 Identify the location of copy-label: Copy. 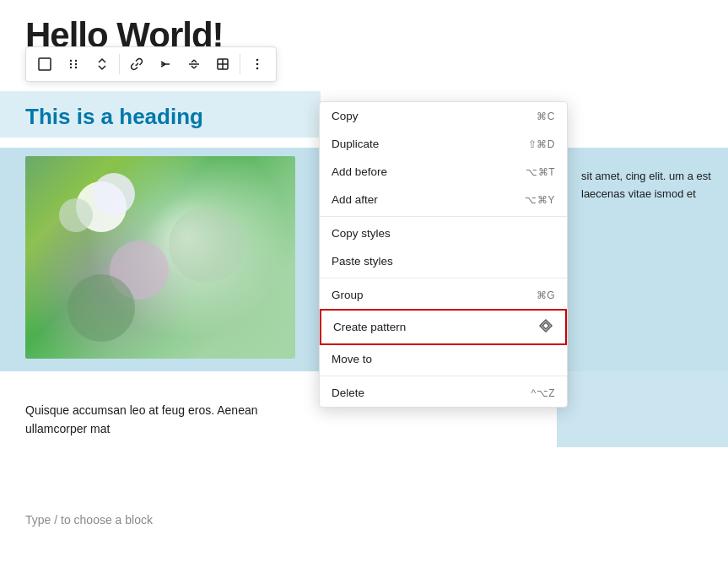
(345, 116).